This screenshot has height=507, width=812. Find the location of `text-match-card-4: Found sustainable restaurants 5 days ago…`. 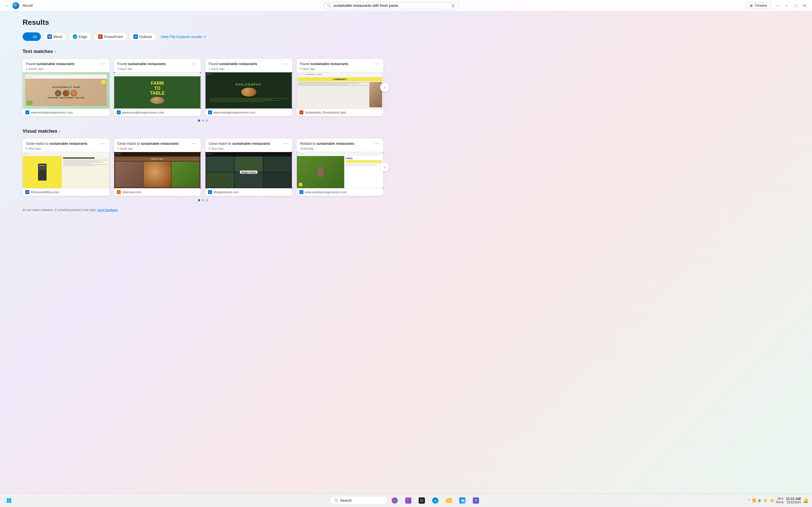

text-match-card-4: Found sustainable restaurants 5 days ago… is located at coordinates (340, 88).